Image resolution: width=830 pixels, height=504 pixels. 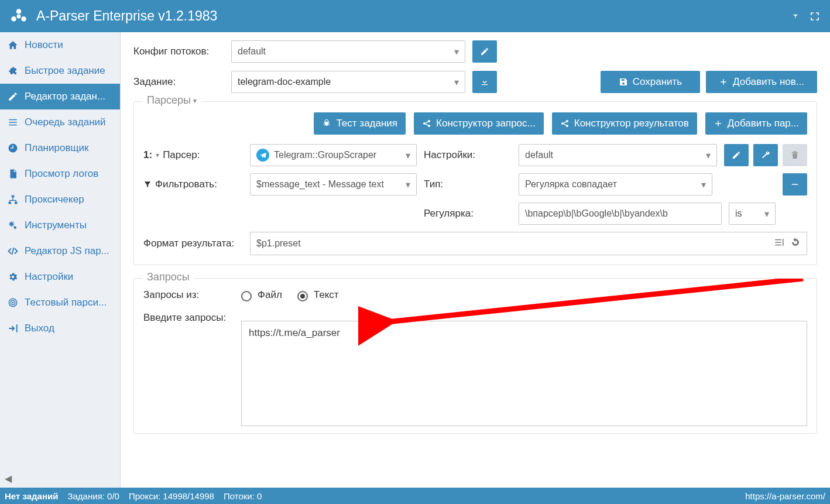 What do you see at coordinates (752, 214) in the screenshot?
I see `regex-flags-select: is ▾` at bounding box center [752, 214].